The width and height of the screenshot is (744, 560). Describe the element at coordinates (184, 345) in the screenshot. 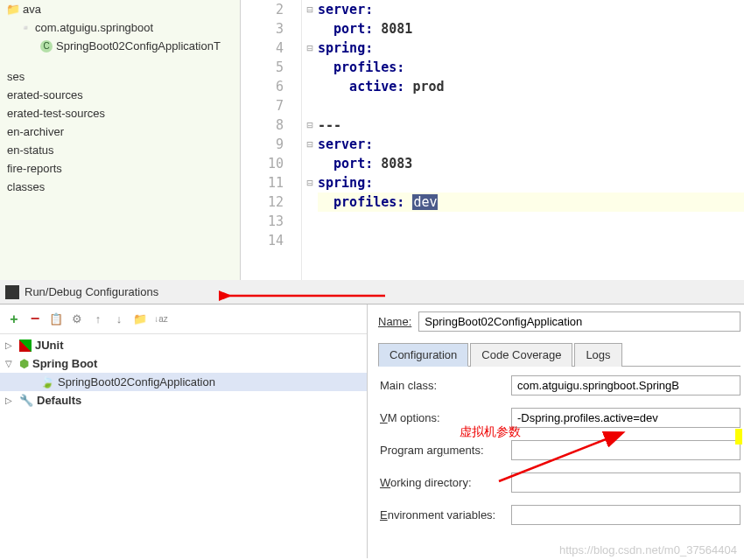

I see `config-item-junit: ▷ JUnit` at that location.